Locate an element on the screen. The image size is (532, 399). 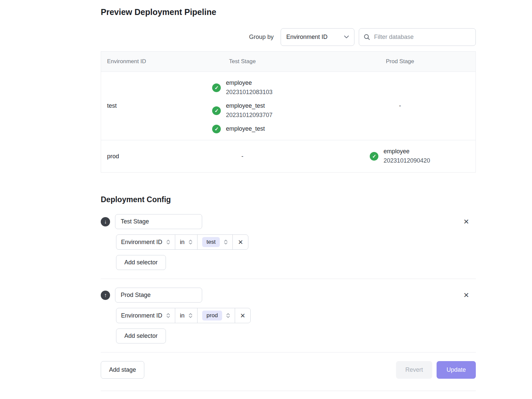
add-stage-button: Add stage is located at coordinates (122, 370).